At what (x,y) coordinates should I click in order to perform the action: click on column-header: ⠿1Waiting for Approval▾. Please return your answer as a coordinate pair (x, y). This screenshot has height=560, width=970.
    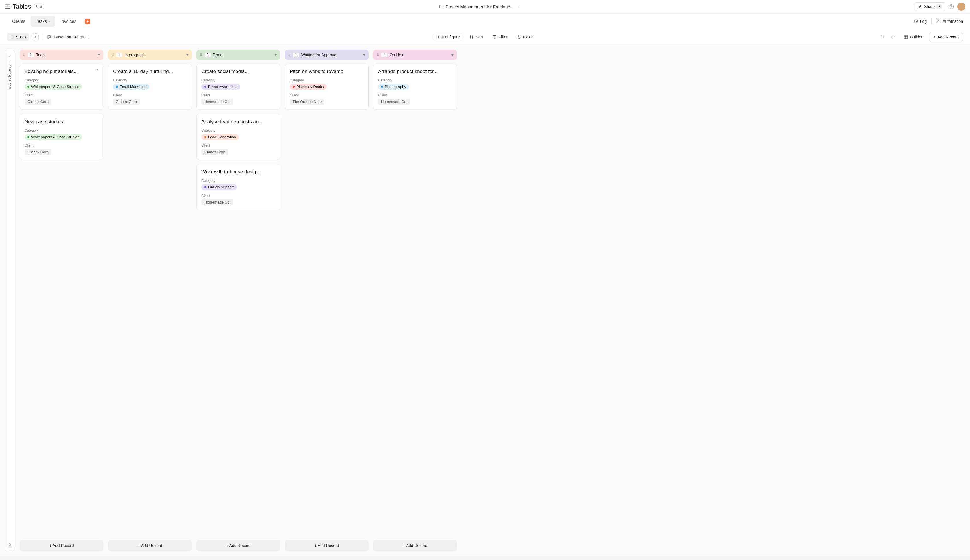
    Looking at the image, I should click on (327, 55).